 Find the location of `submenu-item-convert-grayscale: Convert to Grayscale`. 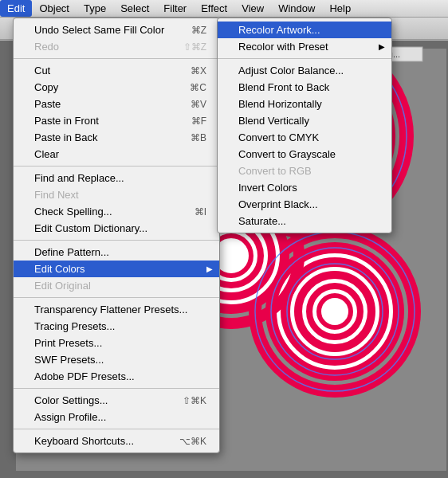

submenu-item-convert-grayscale: Convert to Grayscale is located at coordinates (305, 155).